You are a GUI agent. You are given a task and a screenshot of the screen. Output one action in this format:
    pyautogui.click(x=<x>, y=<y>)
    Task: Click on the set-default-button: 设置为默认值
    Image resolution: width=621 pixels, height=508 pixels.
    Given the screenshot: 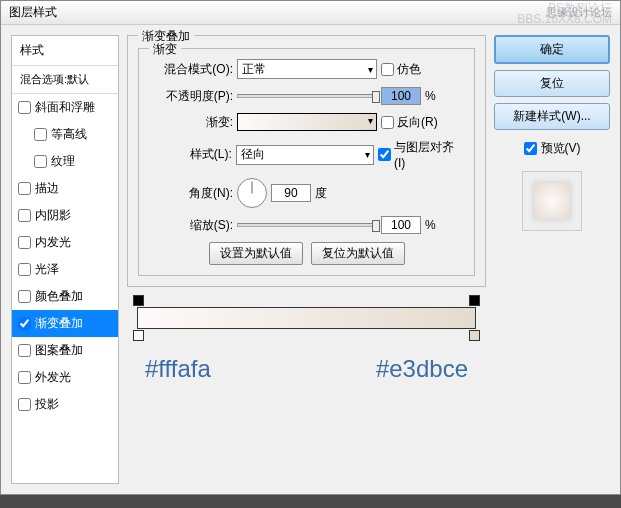 What is the action you would take?
    pyautogui.click(x=256, y=254)
    